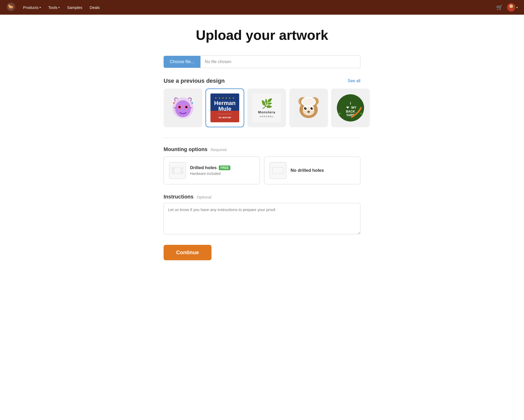 The image size is (524, 420). Describe the element at coordinates (194, 81) in the screenshot. I see `previous-designs-title: Use a previous design` at that location.